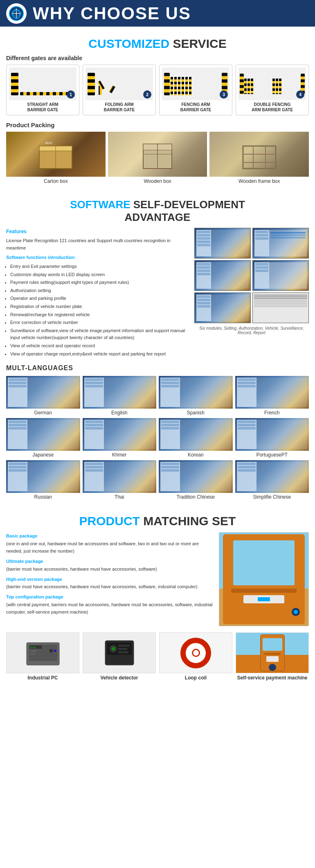 Image resolution: width=315 pixels, height=868 pixels. What do you see at coordinates (188, 521) in the screenshot?
I see `matching-title-normal: MATCHING SET` at bounding box center [188, 521].